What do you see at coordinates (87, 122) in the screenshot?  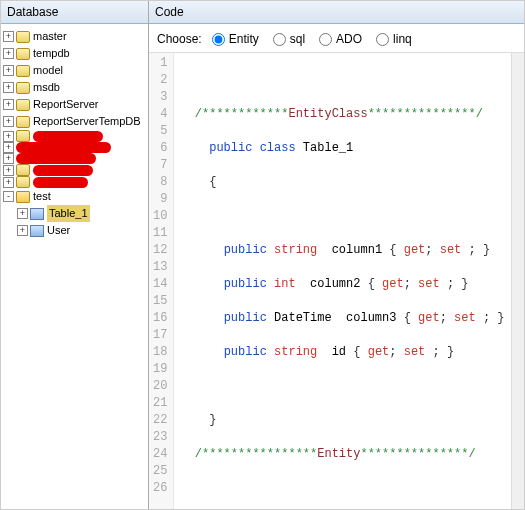 I see `tree-label: ReportServerTempDB` at bounding box center [87, 122].